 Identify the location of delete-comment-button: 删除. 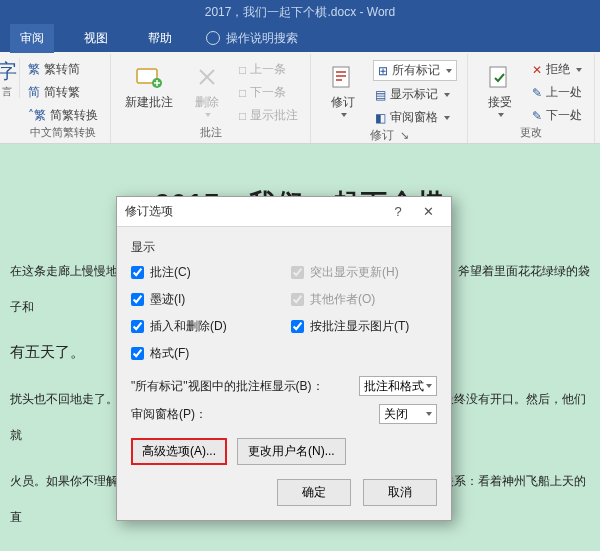
(207, 92).